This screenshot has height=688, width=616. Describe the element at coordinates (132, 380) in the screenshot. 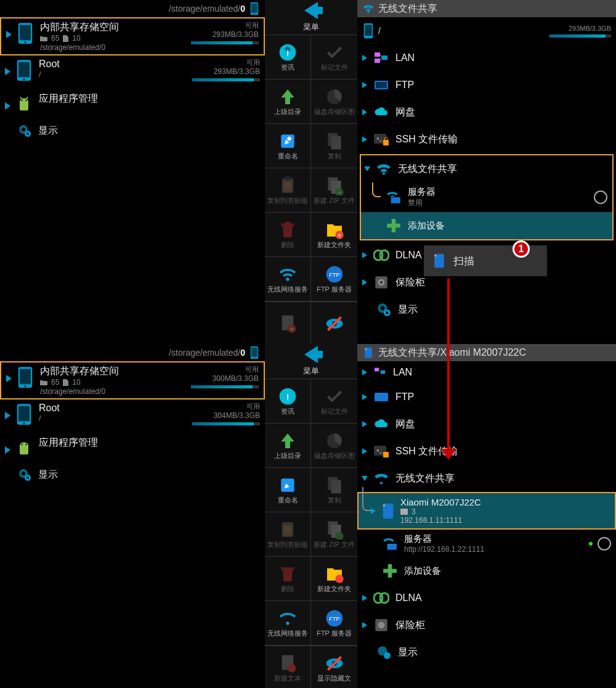

I see `storage-internal: 内部共享存储空间 6510 /storage/emulated/0 可用300M…` at that location.